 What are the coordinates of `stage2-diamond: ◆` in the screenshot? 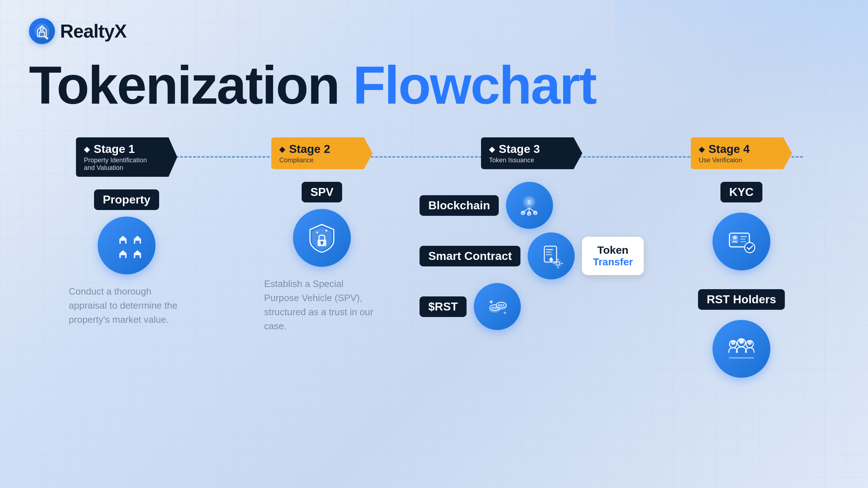 It's located at (282, 149).